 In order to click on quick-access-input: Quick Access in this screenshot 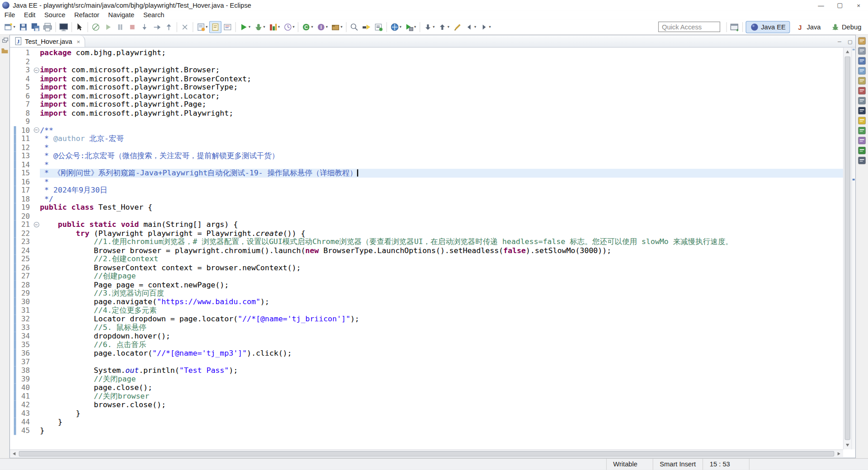, I will do `click(689, 27)`.